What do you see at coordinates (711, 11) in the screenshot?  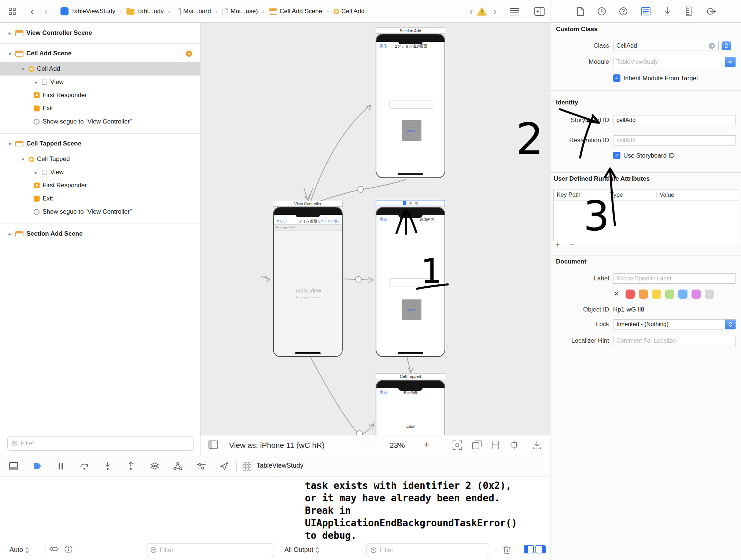 I see `connections-inspector-icon` at bounding box center [711, 11].